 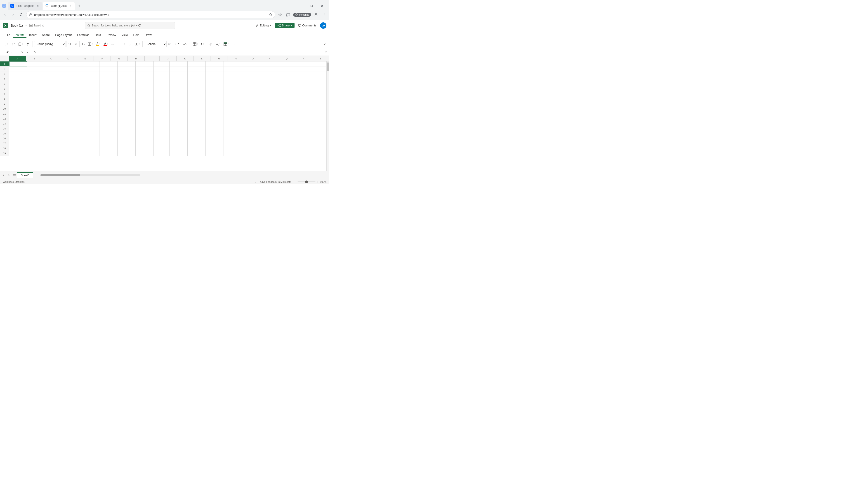 I want to click on row-header-3: 3, so click(x=5, y=74).